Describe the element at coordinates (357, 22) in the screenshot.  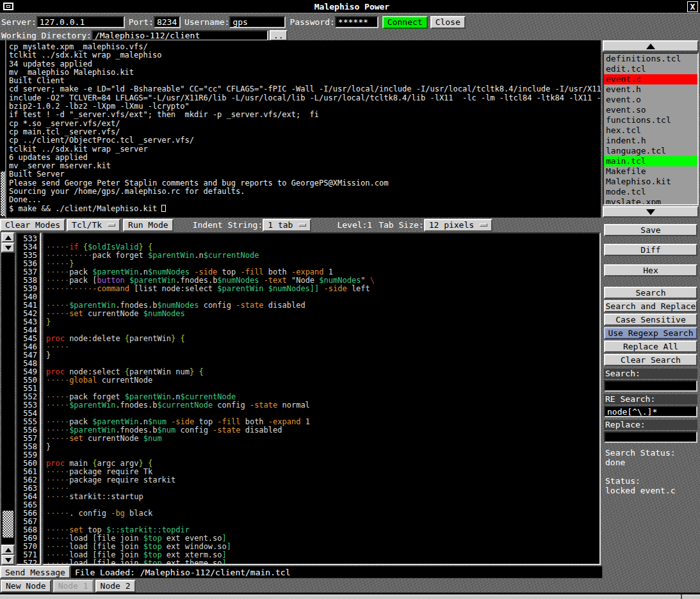
I see `password-input` at that location.